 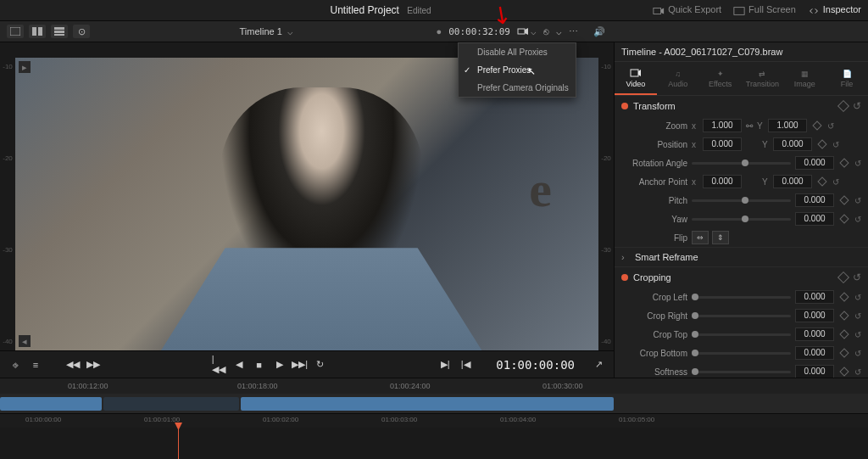 I want to click on keyframe-icon, so click(x=843, y=106).